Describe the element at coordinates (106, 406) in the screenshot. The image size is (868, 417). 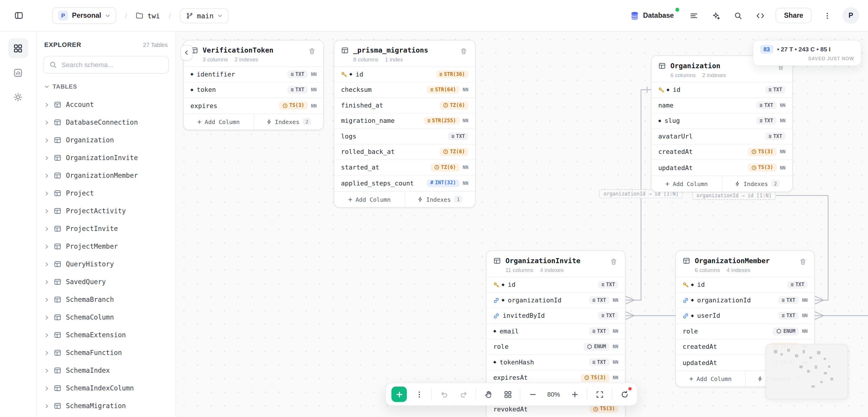
I see `explorer-table-SchemaMigration: SchemaMigration` at that location.